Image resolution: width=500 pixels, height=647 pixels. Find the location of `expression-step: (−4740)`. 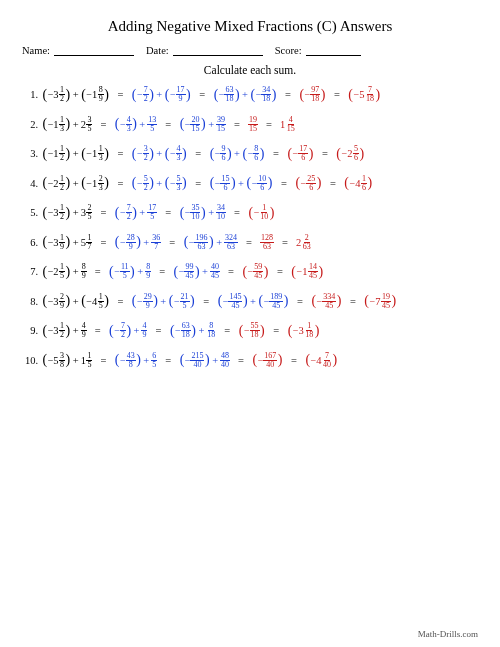

expression-step: (−4740) is located at coordinates (322, 360).